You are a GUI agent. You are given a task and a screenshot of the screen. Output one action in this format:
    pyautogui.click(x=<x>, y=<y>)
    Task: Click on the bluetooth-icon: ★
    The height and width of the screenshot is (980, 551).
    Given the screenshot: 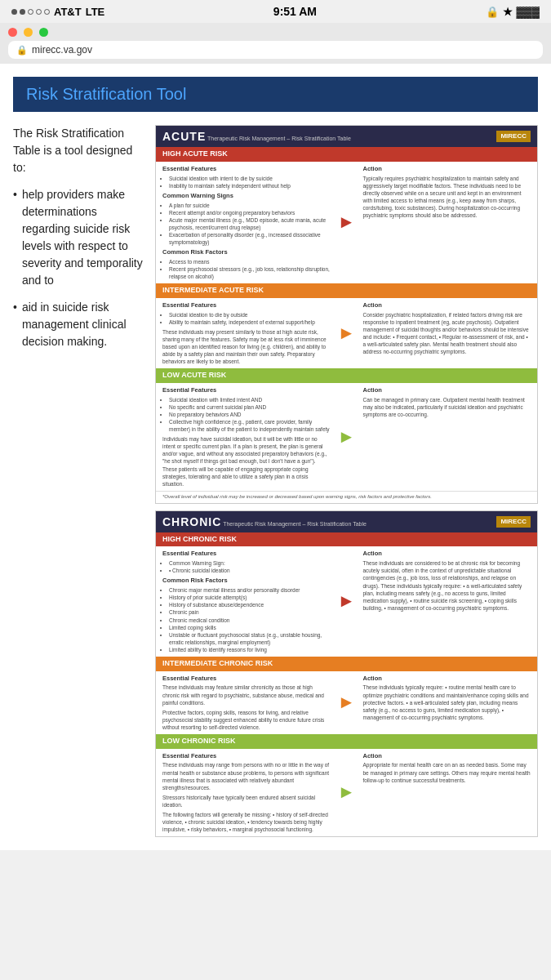 What is the action you would take?
    pyautogui.click(x=508, y=11)
    